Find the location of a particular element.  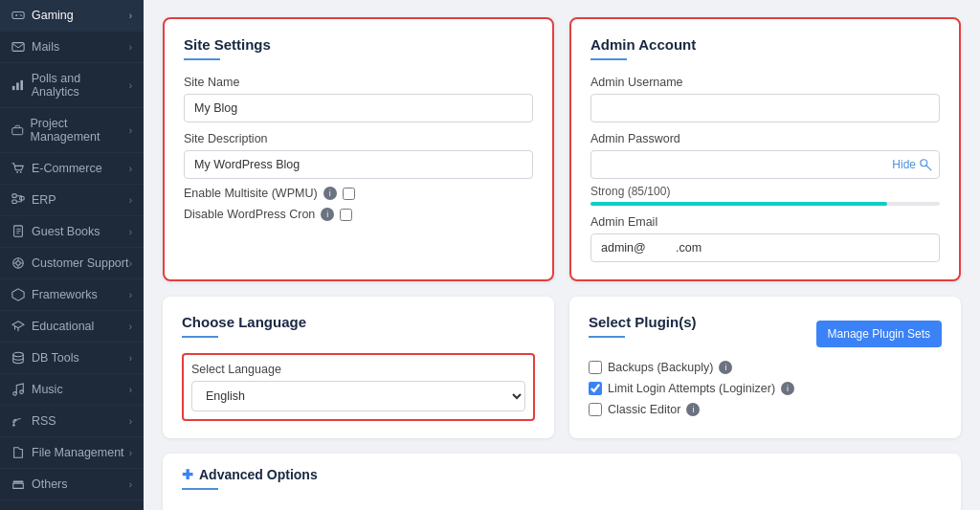

advanced-options-label: Advanced Options is located at coordinates (258, 475).